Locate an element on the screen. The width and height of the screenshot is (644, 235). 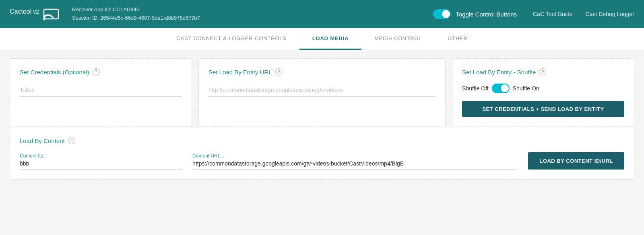
entity-url-card: Set Load By Entity URL ? is located at coordinates (322, 92).